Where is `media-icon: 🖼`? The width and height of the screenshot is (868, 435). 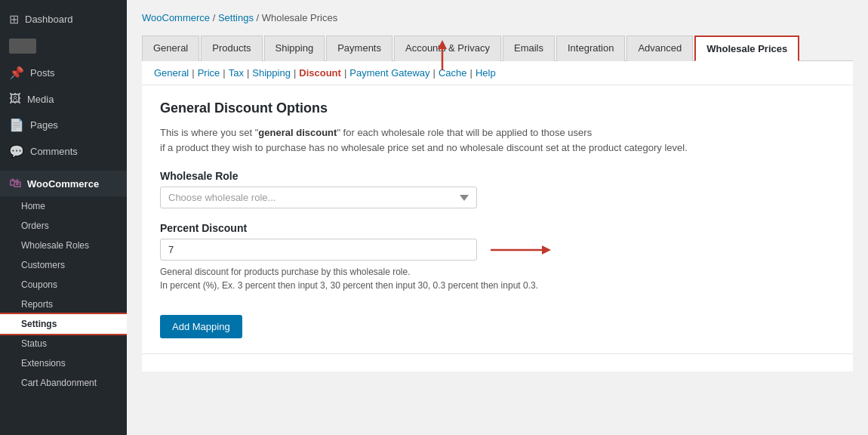 media-icon: 🖼 is located at coordinates (15, 99).